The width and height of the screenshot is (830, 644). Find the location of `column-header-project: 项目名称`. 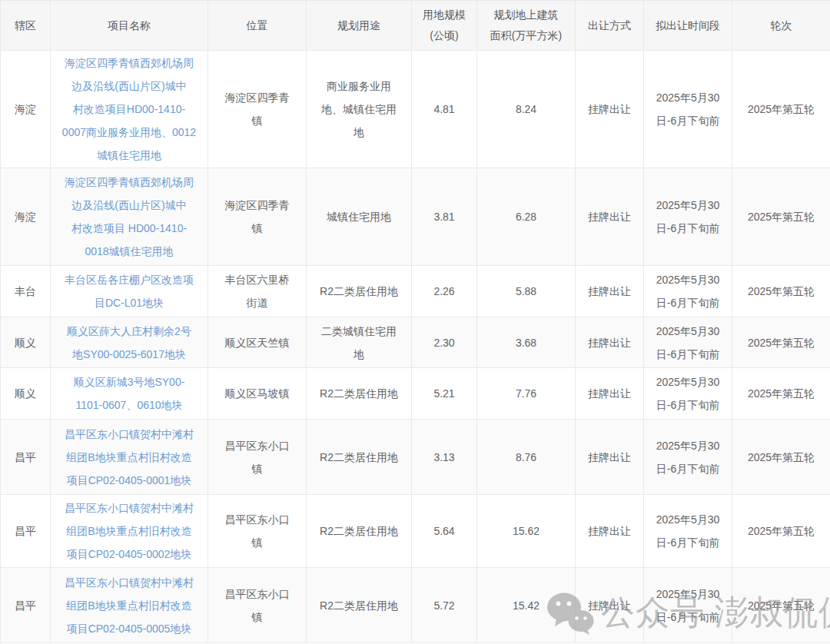

column-header-project: 项目名称 is located at coordinates (129, 26).